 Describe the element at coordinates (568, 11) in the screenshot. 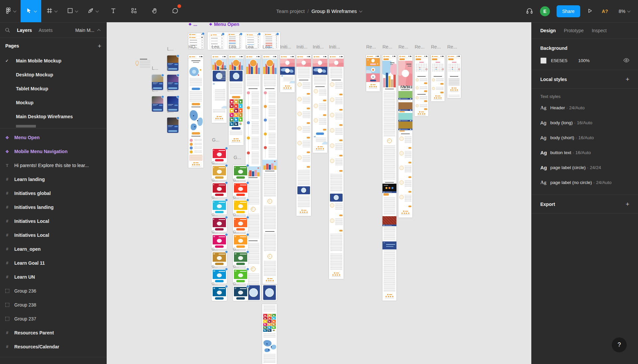

I see `share-button: Share` at that location.